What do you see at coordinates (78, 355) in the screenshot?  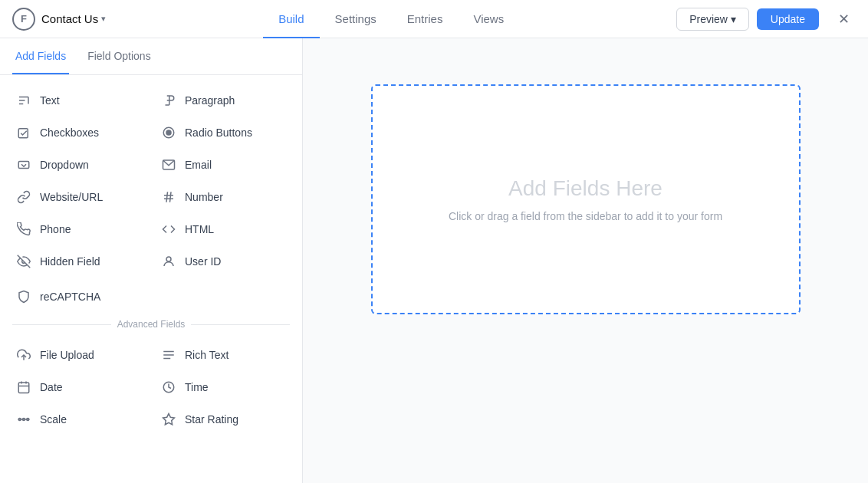 I see `field-file-upload: File Upload` at bounding box center [78, 355].